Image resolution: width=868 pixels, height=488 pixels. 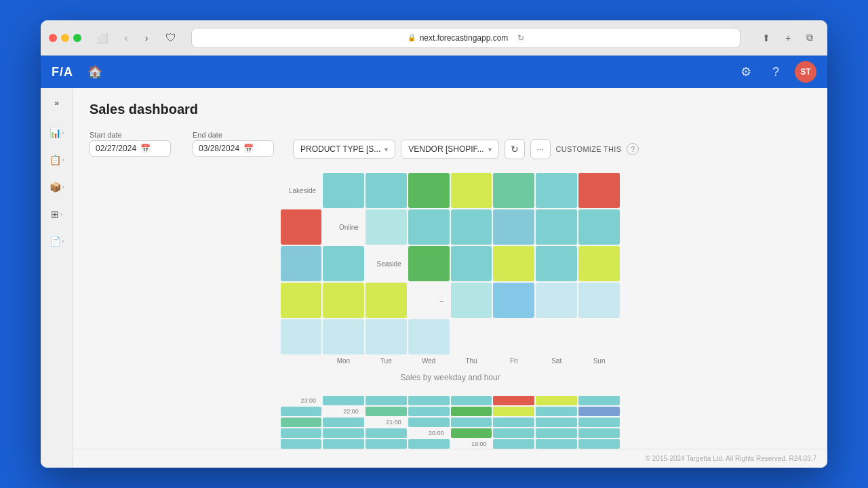 I want to click on customize-help-icon: ?, so click(x=633, y=149).